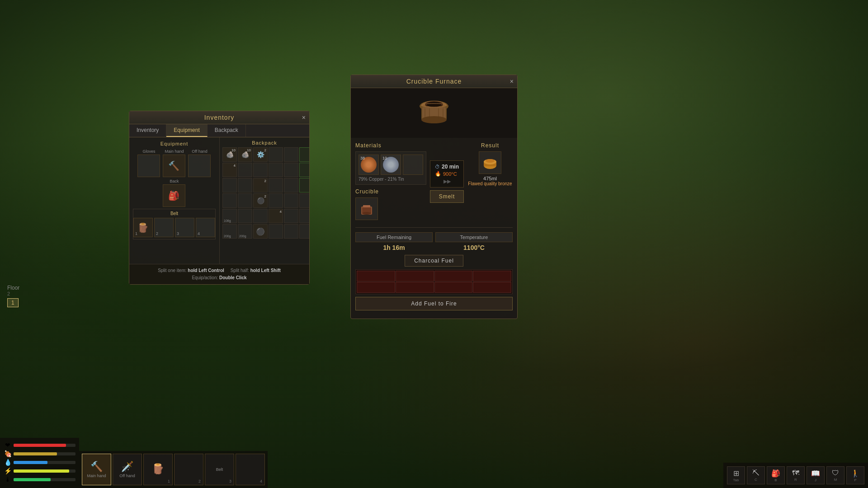  I want to click on tab-equipment: Equipment, so click(187, 131).